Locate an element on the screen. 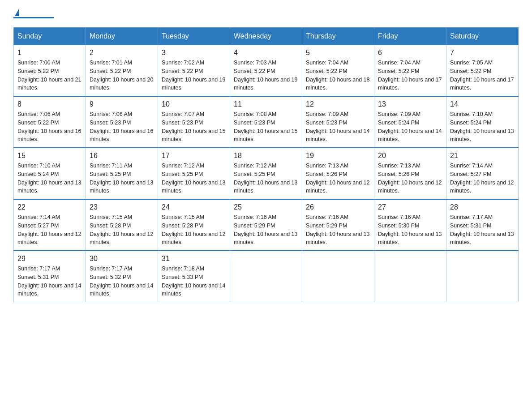 The height and width of the screenshot is (411, 532). week-row-2: 8 Sunrise: 7:06 AMSunset: 5:22 PMDayligh… is located at coordinates (266, 122).